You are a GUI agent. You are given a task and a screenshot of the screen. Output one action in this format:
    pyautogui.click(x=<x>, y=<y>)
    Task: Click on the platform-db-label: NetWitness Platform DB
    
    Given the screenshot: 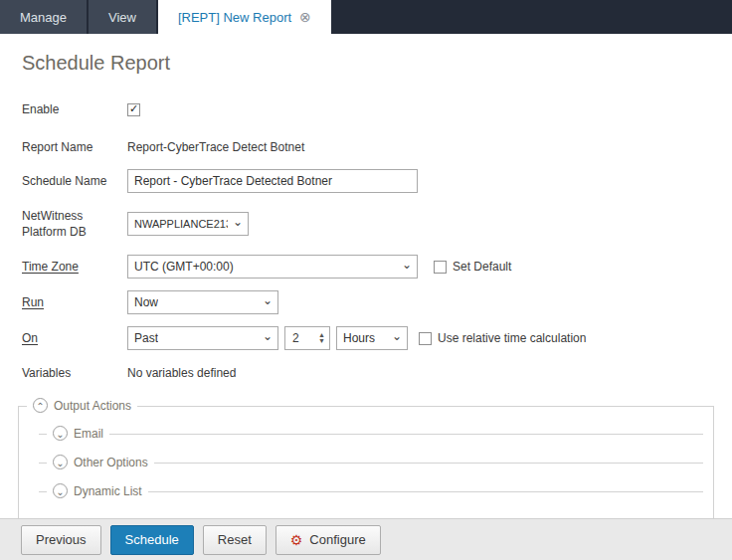 What is the action you would take?
    pyautogui.click(x=75, y=224)
    